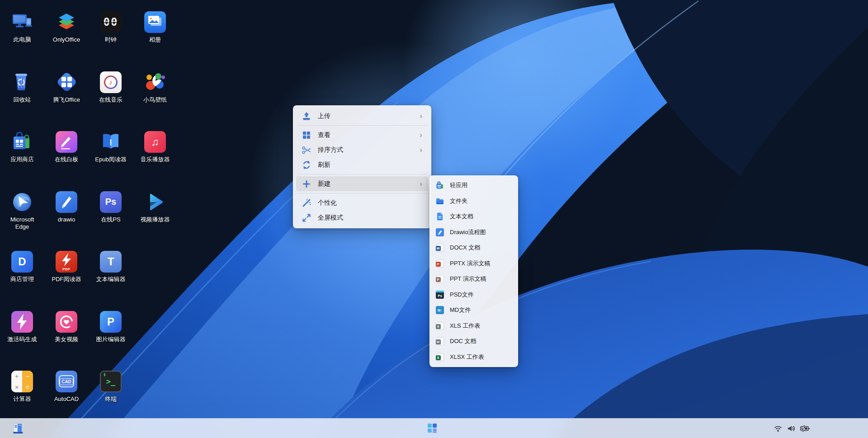  Describe the element at coordinates (467, 232) in the screenshot. I see `submenu-item-label: Drawio流程图` at that location.